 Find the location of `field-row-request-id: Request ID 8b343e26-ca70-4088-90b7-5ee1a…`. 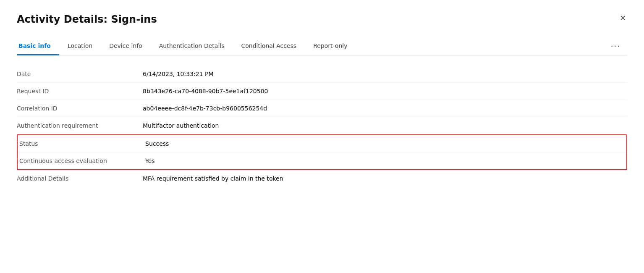

field-row-request-id: Request ID 8b343e26-ca70-4088-90b7-5ee1a… is located at coordinates (322, 92).